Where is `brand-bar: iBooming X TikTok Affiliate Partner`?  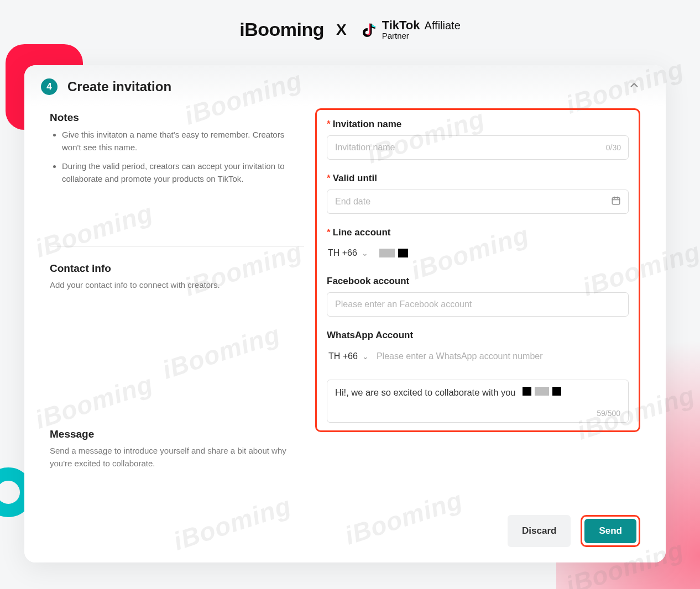 brand-bar: iBooming X TikTok Affiliate Partner is located at coordinates (350, 30).